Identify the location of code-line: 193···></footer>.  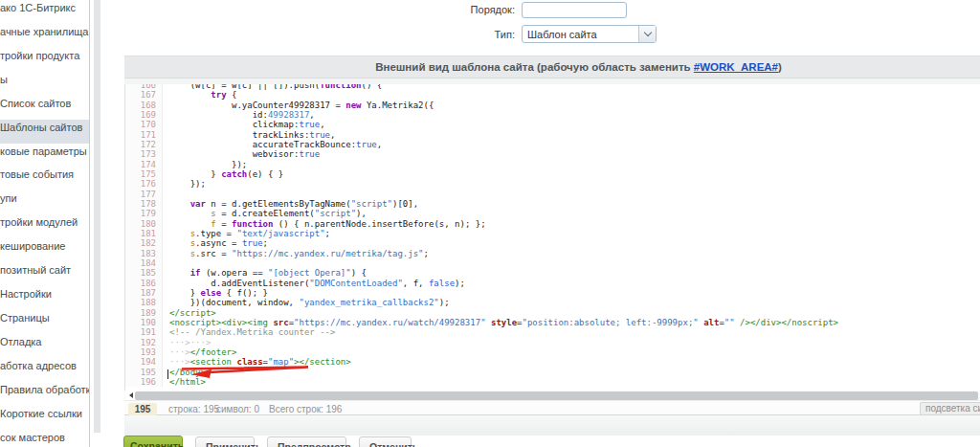
(553, 352).